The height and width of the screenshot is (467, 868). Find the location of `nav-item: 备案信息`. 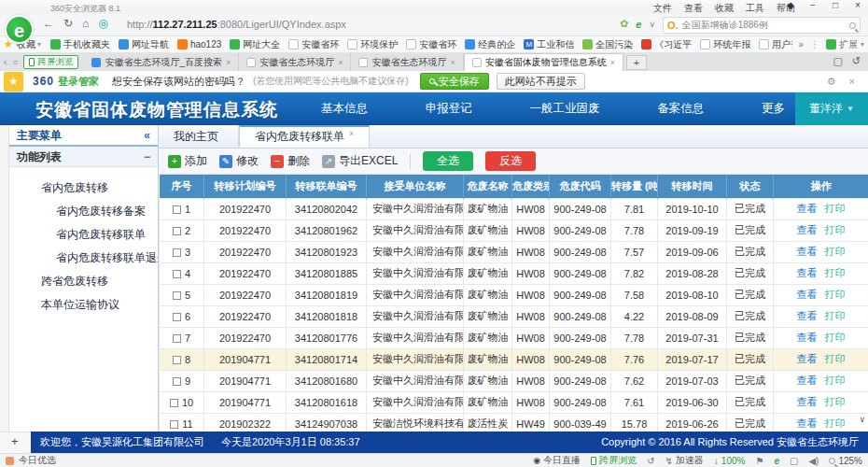

nav-item: 备案信息 is located at coordinates (680, 108).